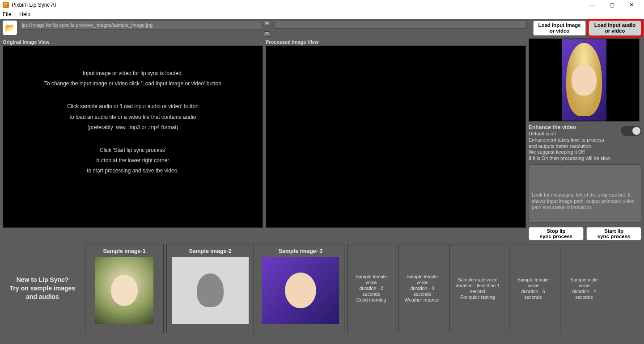 The width and height of the screenshot is (644, 344). What do you see at coordinates (301, 289) in the screenshot?
I see `sample-image-3: Sample image- 3` at bounding box center [301, 289].